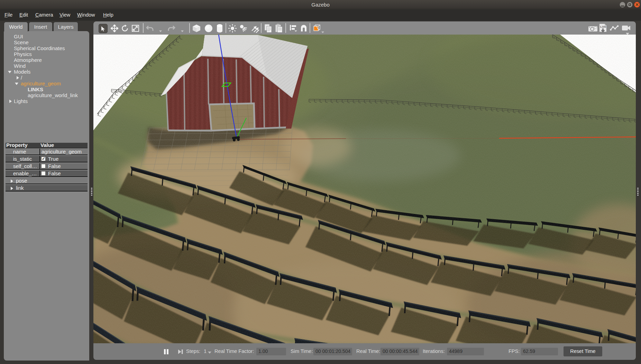 The height and width of the screenshot is (364, 641). Describe the element at coordinates (603, 27) in the screenshot. I see `svg-text: LOG` at that location.